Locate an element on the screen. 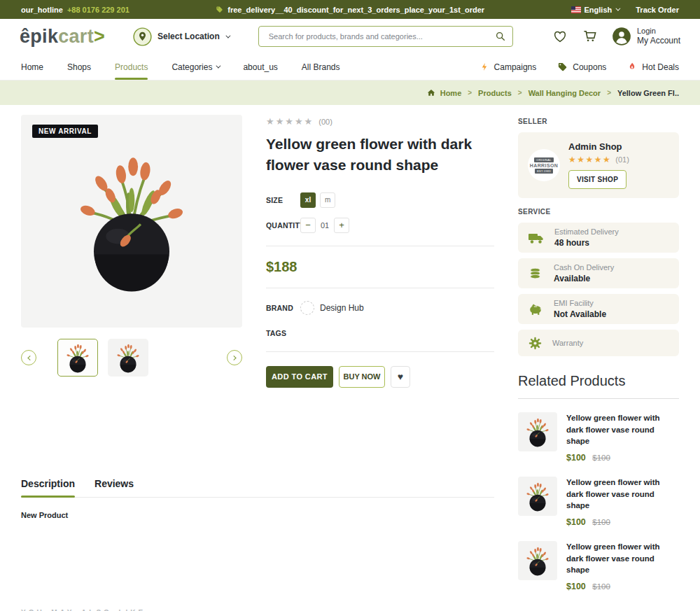 The image size is (700, 611). tab-description: Description is located at coordinates (48, 487).